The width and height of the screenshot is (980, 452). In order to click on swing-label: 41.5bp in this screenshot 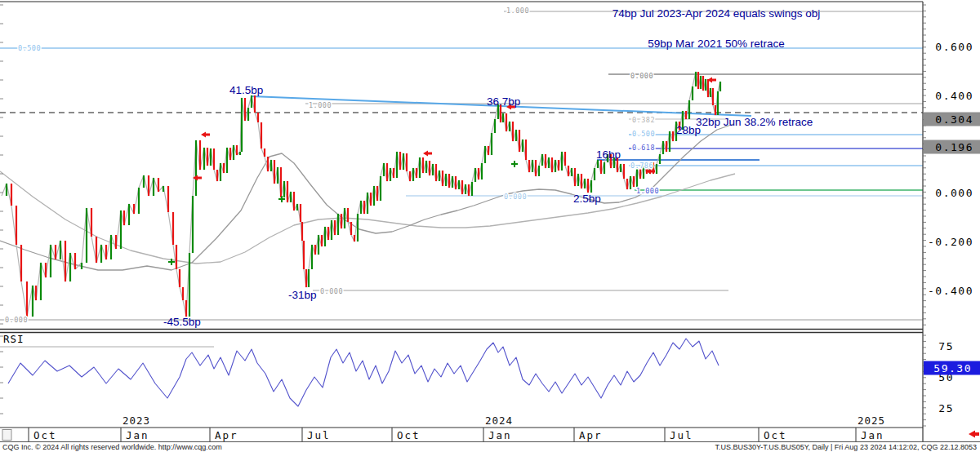, I will do `click(247, 90)`.